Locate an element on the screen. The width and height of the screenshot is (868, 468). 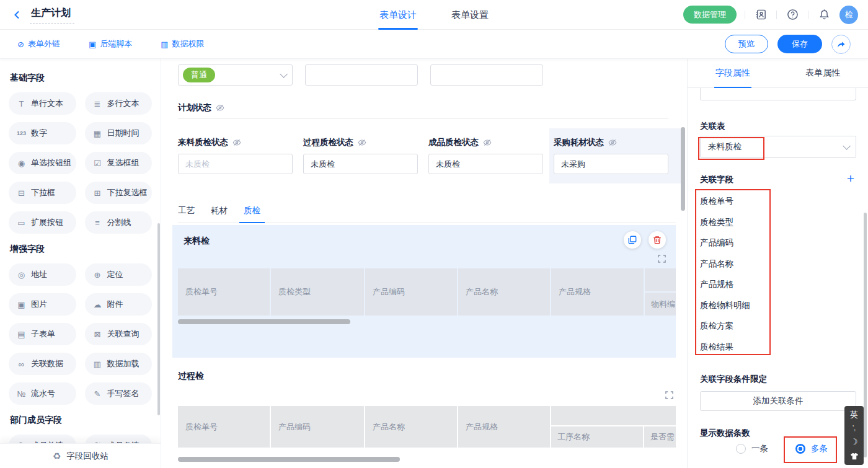
recycle-label: 字段回收站 is located at coordinates (87, 456).